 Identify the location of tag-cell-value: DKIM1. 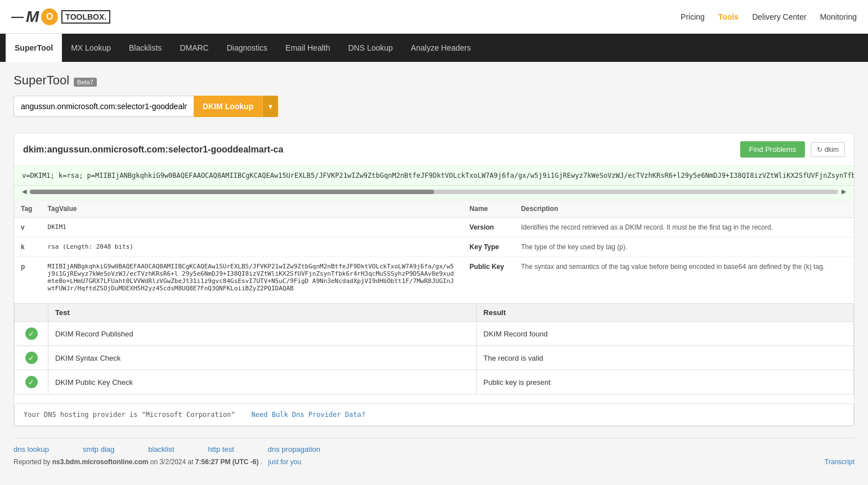
(252, 227).